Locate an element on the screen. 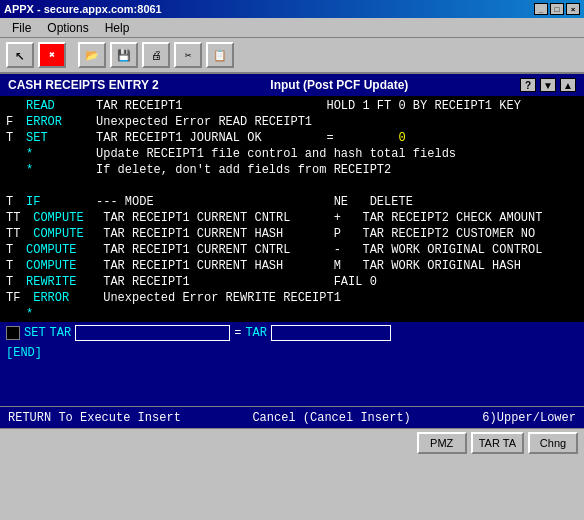  menu-options: Options is located at coordinates (68, 28).